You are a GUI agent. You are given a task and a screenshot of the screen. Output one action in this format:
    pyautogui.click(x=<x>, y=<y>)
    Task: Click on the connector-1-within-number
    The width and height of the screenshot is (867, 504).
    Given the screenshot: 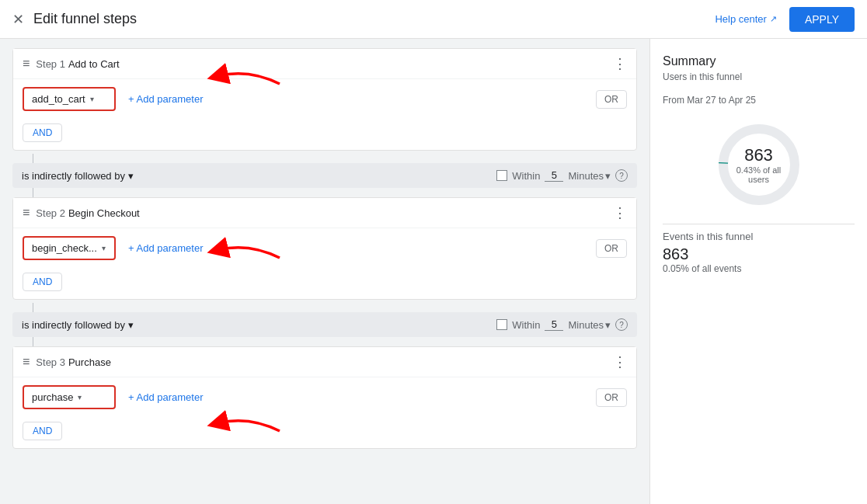 What is the action you would take?
    pyautogui.click(x=554, y=176)
    